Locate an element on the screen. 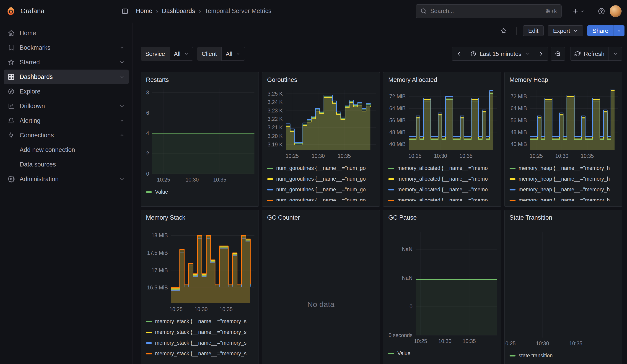  sidebar-item-alerting: Alerting is located at coordinates (66, 121).